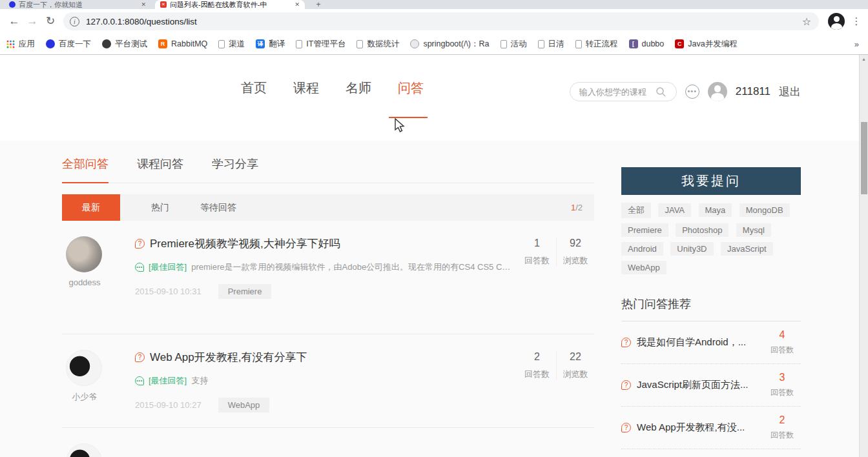  What do you see at coordinates (160, 169) in the screenshot?
I see `tab-course-questions: 课程问答` at bounding box center [160, 169].